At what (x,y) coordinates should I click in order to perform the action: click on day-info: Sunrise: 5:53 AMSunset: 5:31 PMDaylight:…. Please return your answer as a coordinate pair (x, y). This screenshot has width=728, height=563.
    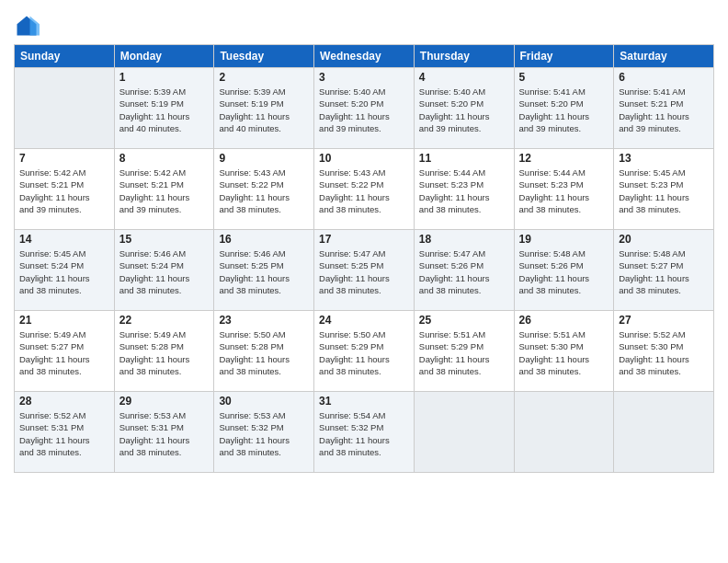
    Looking at the image, I should click on (165, 434).